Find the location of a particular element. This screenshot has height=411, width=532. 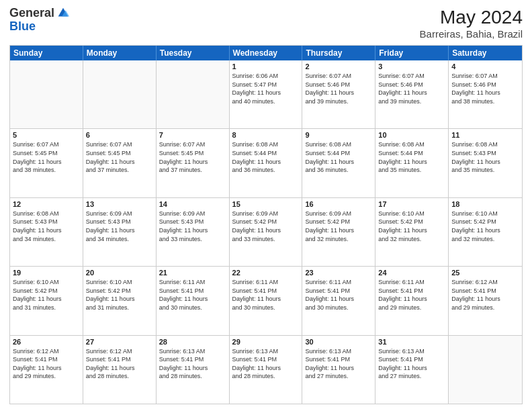

day-number: 10 is located at coordinates (412, 135).